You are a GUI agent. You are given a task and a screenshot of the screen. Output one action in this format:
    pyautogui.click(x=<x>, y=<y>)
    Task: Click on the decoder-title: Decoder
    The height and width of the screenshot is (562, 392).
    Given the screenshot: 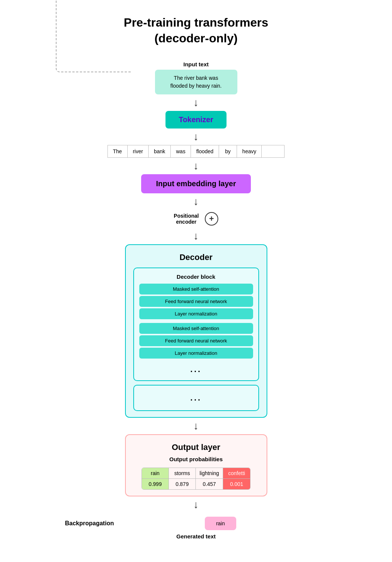 What is the action you would take?
    pyautogui.click(x=196, y=257)
    